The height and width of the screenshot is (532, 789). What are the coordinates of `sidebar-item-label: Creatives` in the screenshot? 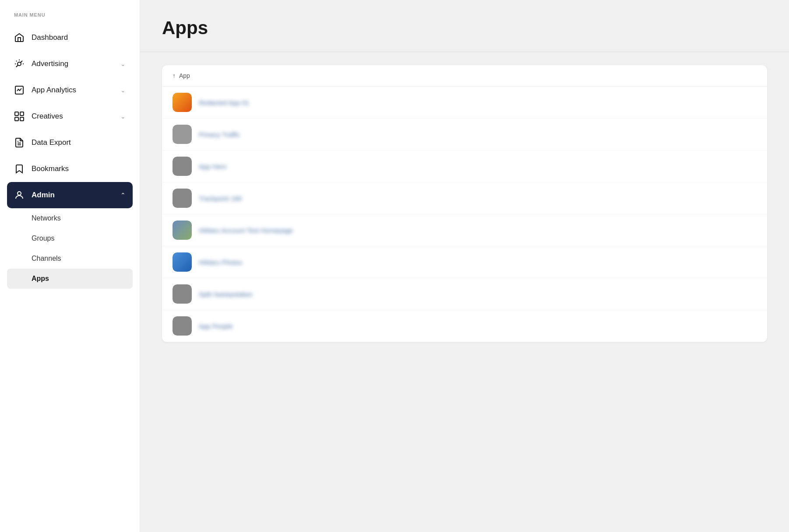 It's located at (73, 116).